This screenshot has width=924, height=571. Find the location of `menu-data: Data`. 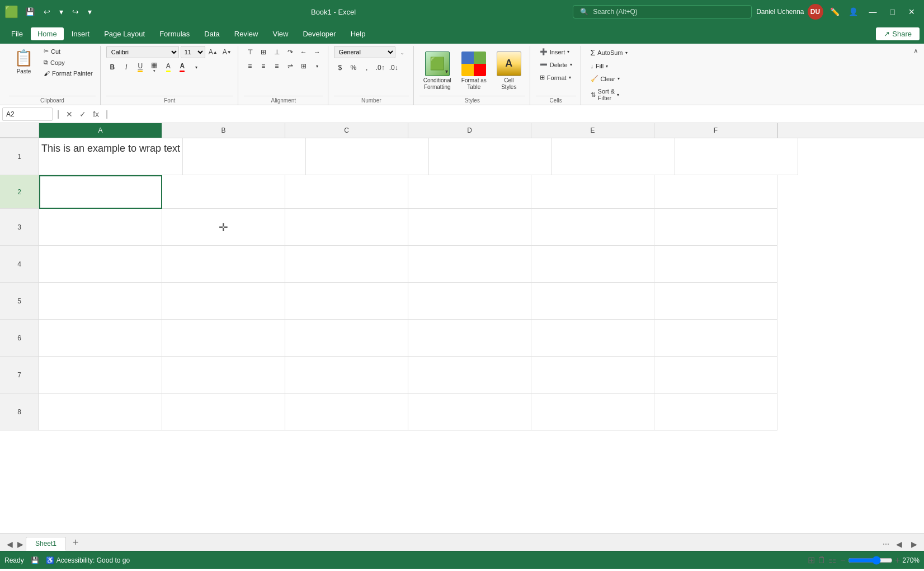

menu-data: Data is located at coordinates (211, 34).